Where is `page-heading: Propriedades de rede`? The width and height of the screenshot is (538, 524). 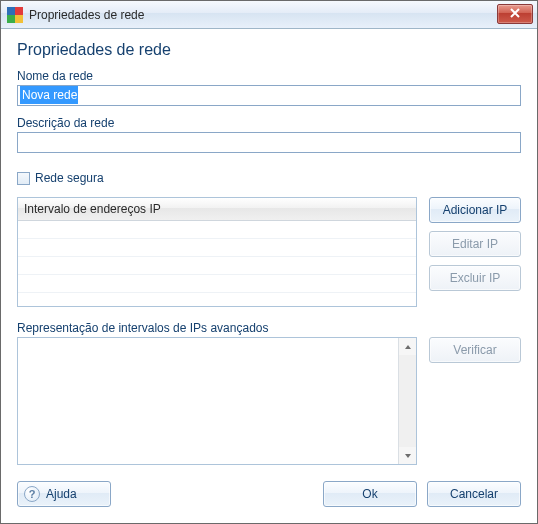 page-heading: Propriedades de rede is located at coordinates (269, 50).